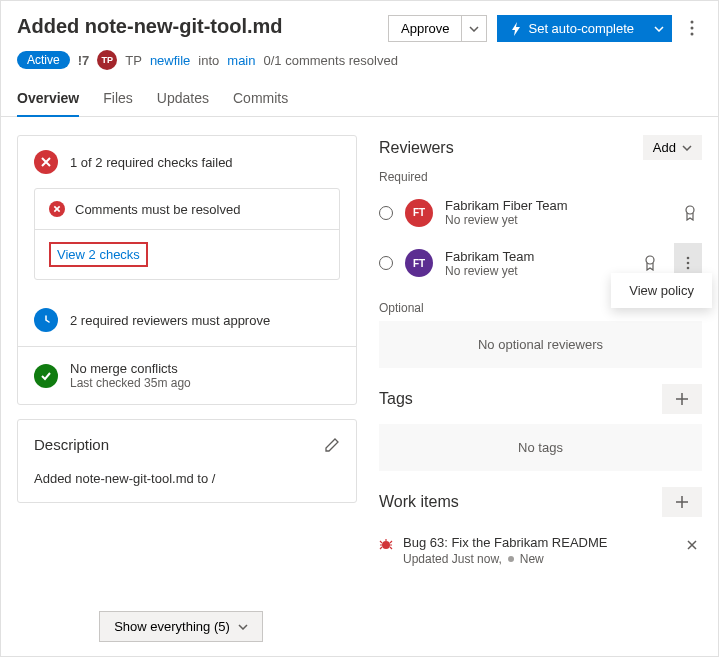 The width and height of the screenshot is (719, 657). I want to click on state-dot-icon, so click(511, 559).